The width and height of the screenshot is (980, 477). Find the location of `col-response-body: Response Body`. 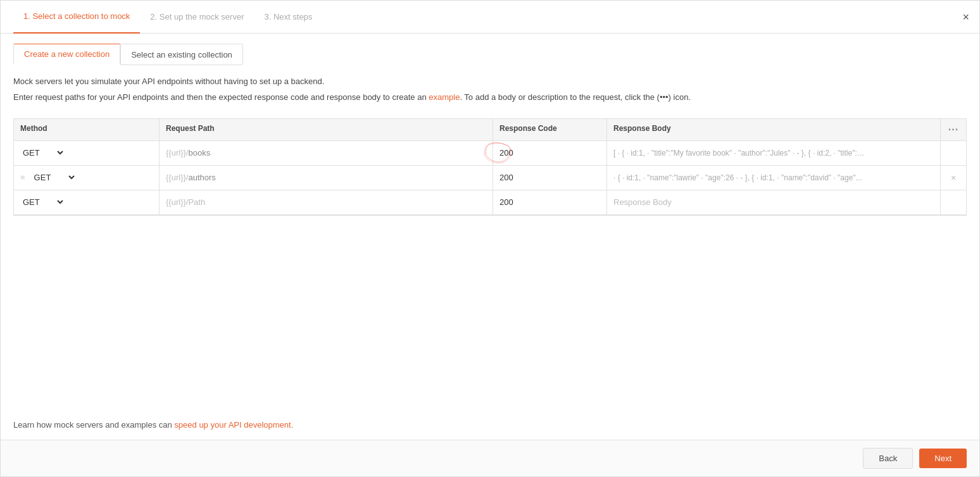

col-response-body: Response Body is located at coordinates (774, 130).